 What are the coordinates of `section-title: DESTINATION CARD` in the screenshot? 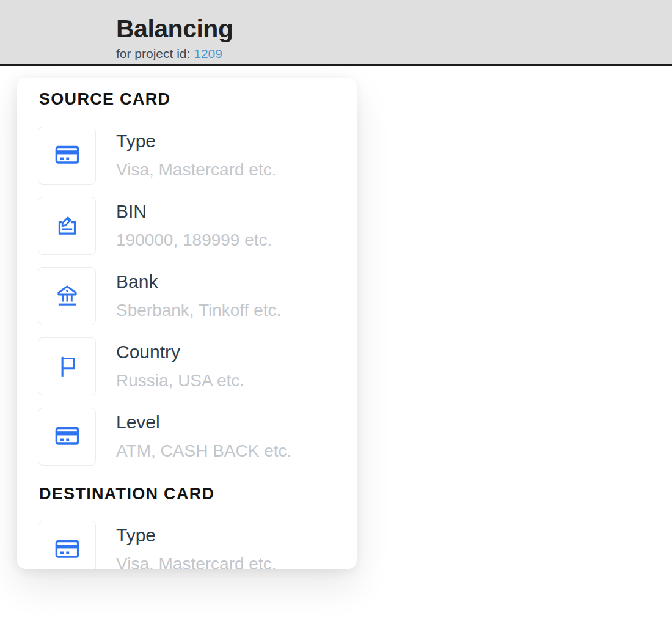 It's located at (189, 494).